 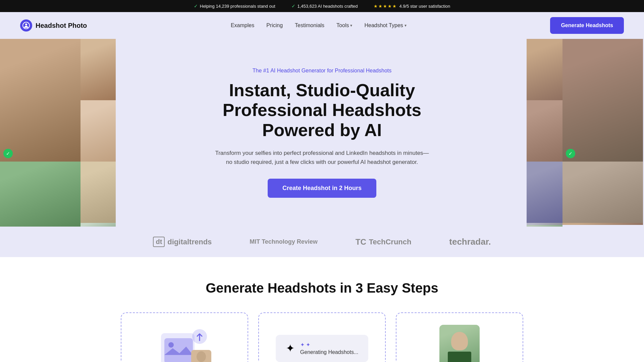 I want to click on hero-image-small-r1, so click(x=545, y=70).